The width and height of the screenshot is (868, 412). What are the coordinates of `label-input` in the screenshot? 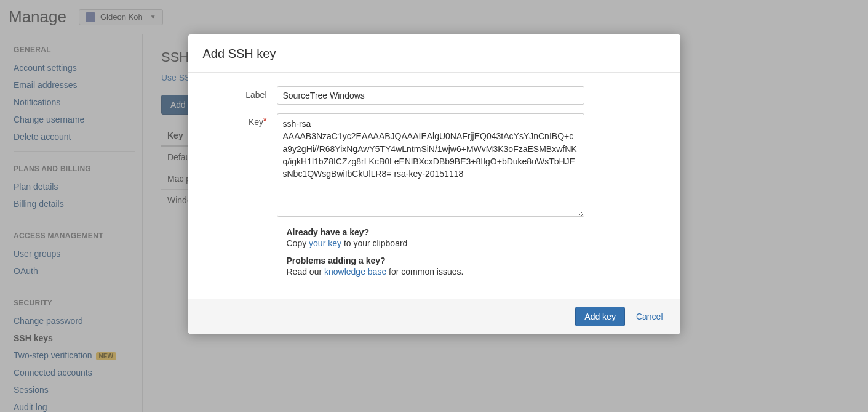 It's located at (431, 95).